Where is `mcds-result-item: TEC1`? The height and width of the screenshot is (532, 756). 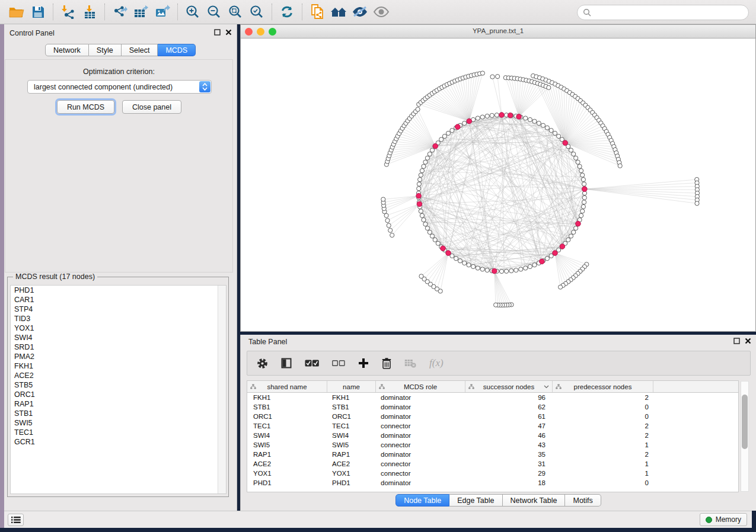 mcds-result-item: TEC1 is located at coordinates (119, 432).